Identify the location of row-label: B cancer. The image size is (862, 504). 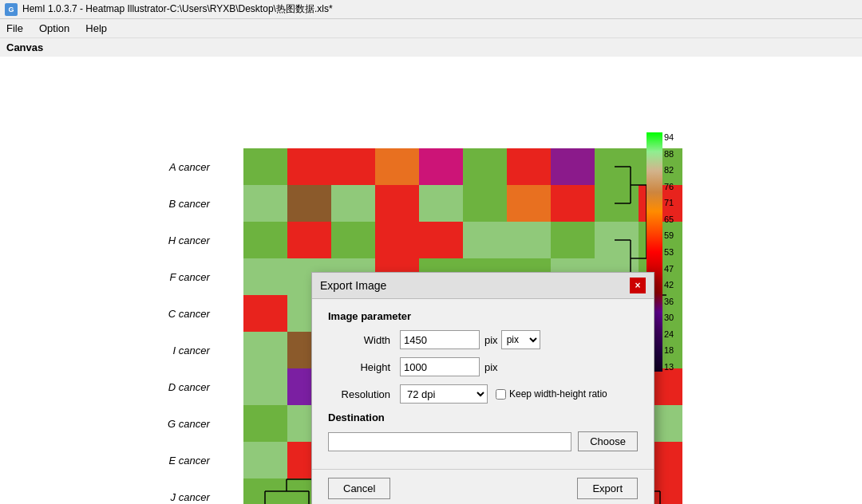
(192, 203).